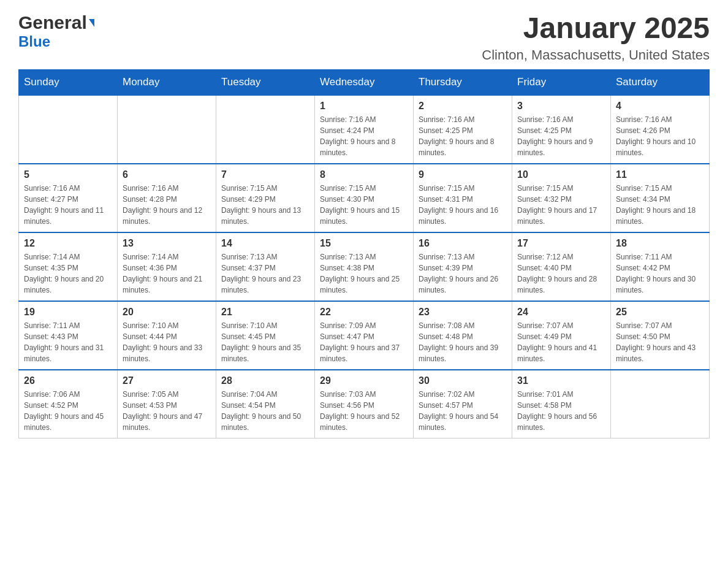 This screenshot has height=563, width=728. What do you see at coordinates (68, 342) in the screenshot?
I see `day-info: Sunrise: 7:11 AMSunset: 4:43 PMDaylight:…` at bounding box center [68, 342].